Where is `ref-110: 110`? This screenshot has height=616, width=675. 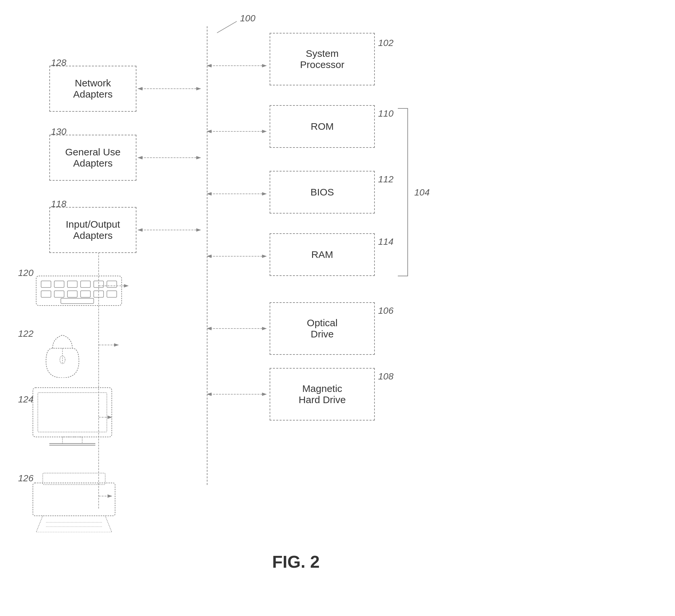 ref-110: 110 is located at coordinates (386, 114).